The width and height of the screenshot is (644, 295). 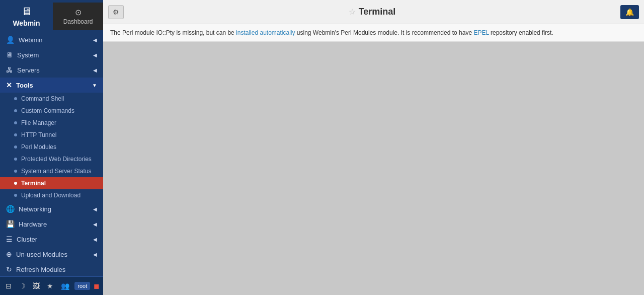 I want to click on sidebar-item-unused-modules: ⊕ Un-used Modules ◀, so click(x=51, y=254).